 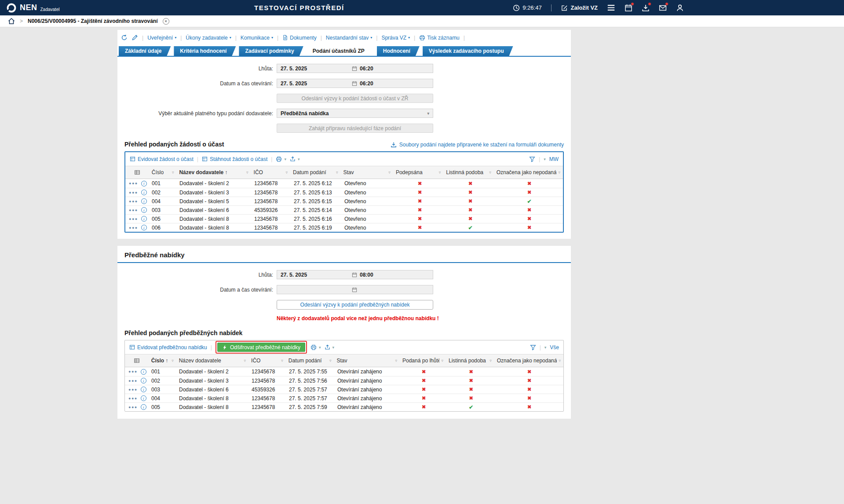 I want to click on col-podepsana: Podepsána▿, so click(x=418, y=172).